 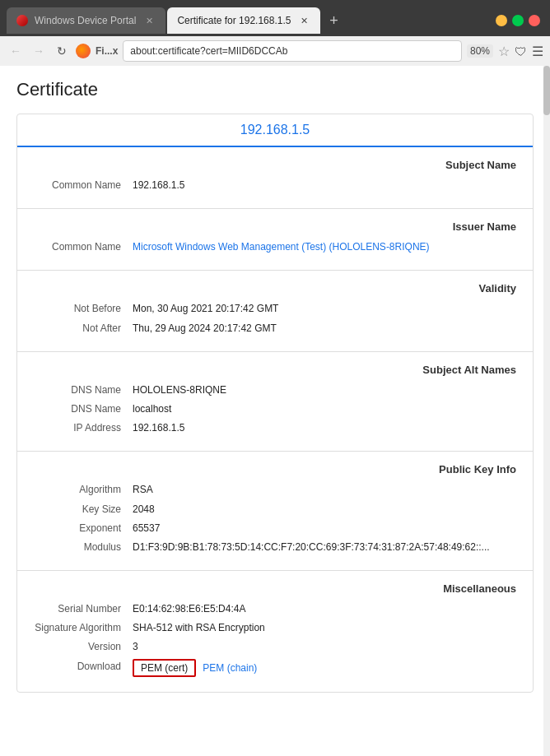 What do you see at coordinates (304, 21) in the screenshot?
I see `tab2-close-icon: ✕` at bounding box center [304, 21].